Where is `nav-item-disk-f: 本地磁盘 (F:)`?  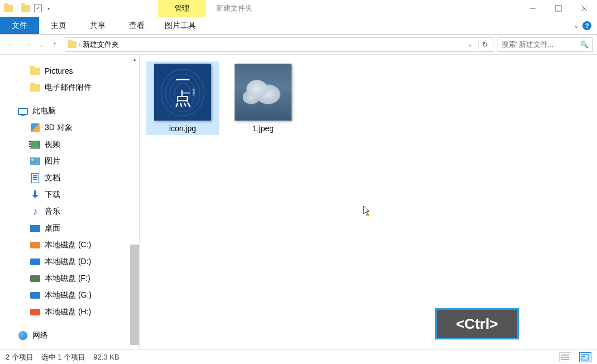 nav-item-disk-f: 本地磁盘 (F:) is located at coordinates (69, 279).